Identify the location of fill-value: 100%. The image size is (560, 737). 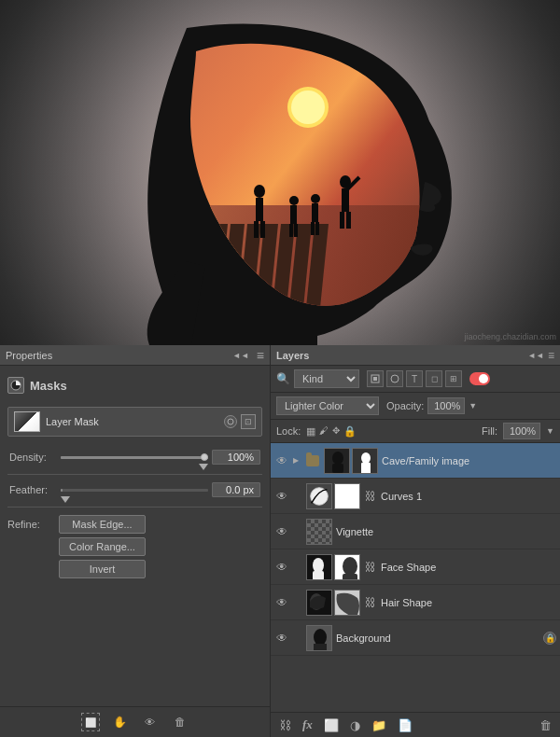
(522, 431).